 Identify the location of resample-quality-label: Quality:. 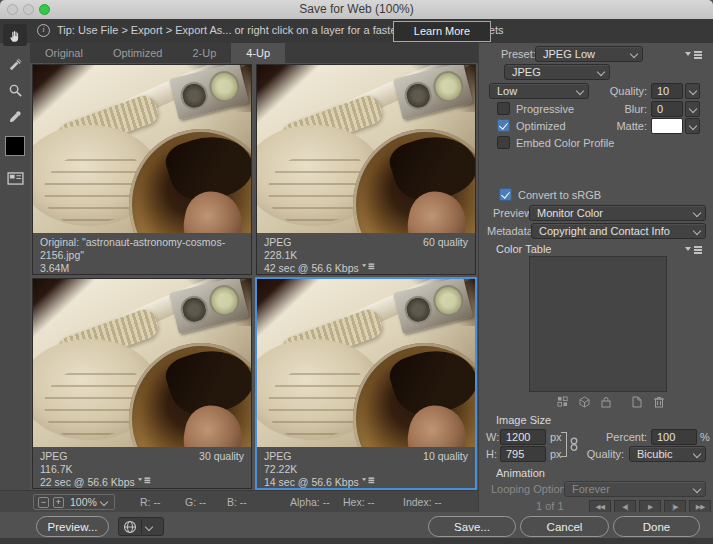
(603, 454).